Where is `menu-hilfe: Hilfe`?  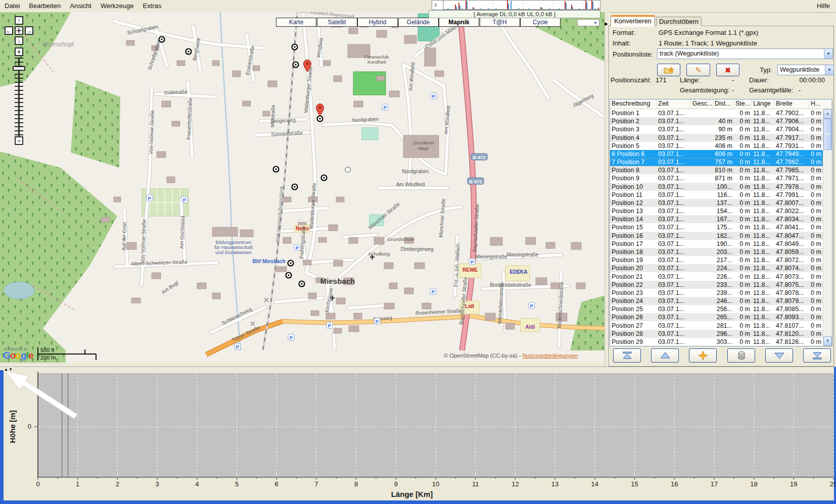
menu-hilfe: Hilfe is located at coordinates (823, 6).